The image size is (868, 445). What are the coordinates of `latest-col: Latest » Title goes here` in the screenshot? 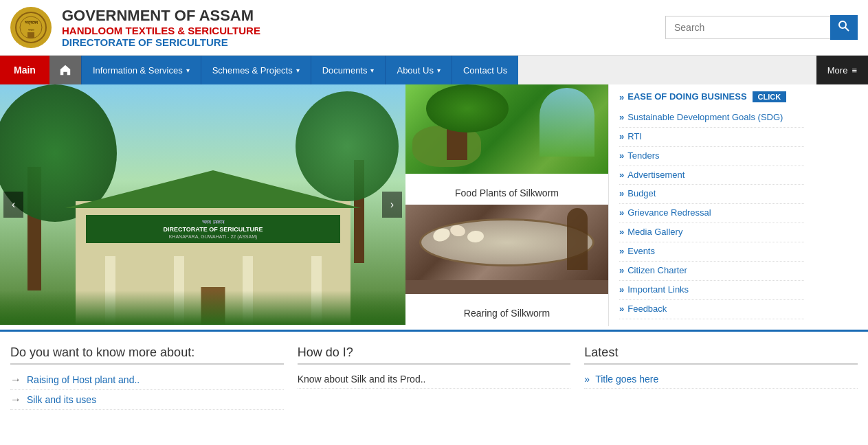 It's located at (721, 378).